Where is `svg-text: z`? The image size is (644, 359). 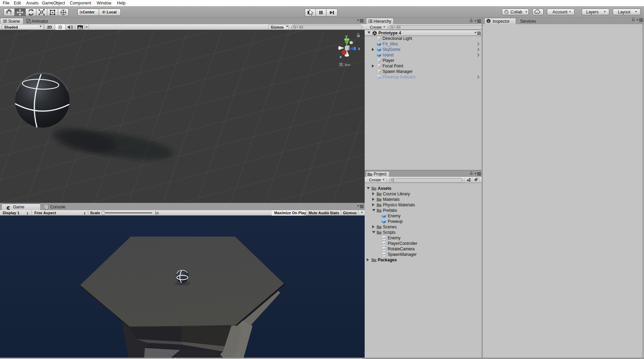
svg-text: z is located at coordinates (359, 48).